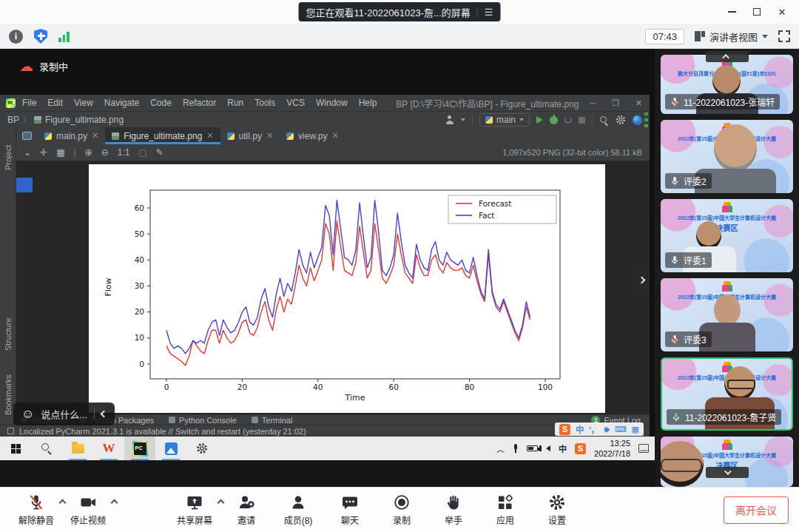  What do you see at coordinates (368, 103) in the screenshot?
I see `menu-help: Help` at bounding box center [368, 103].